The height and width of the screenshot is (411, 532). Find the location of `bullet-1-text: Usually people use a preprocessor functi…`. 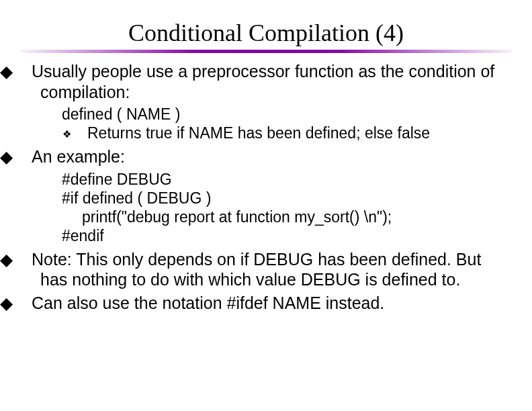

bullet-1-text: Usually people use a preprocessor functi… is located at coordinates (263, 82).